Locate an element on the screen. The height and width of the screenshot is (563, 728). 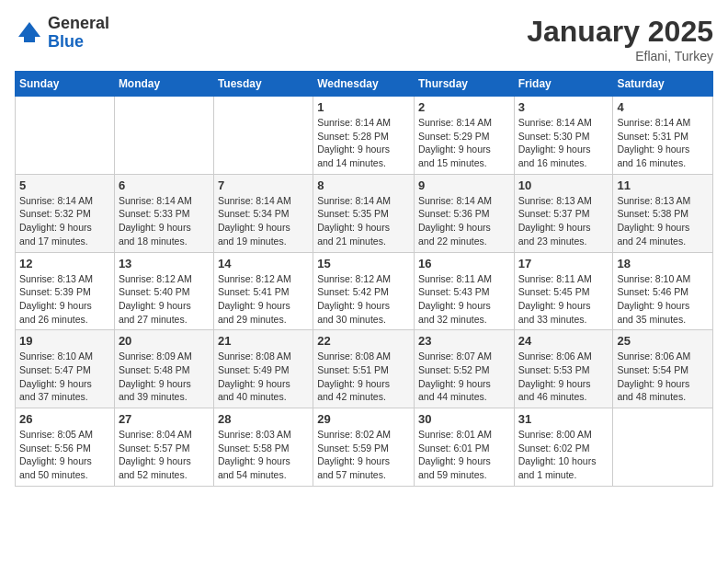
calendar-cell: 16Sunrise: 8:11 AM Sunset: 5:43 PM Dayli… is located at coordinates (463, 291).